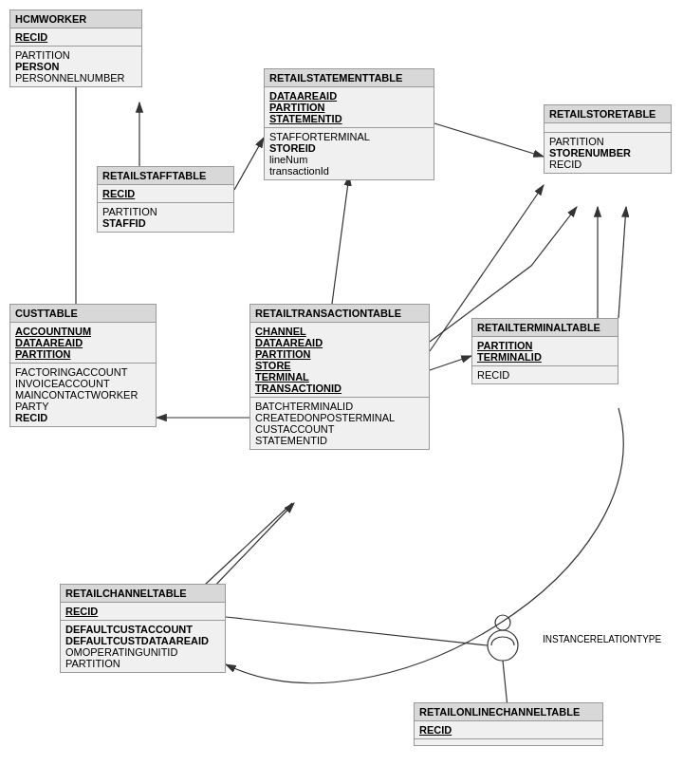 Image resolution: width=683 pixels, height=784 pixels. What do you see at coordinates (83, 395) in the screenshot?
I see `custtable-maincontactworker: MAINCONTACTWORKER` at bounding box center [83, 395].